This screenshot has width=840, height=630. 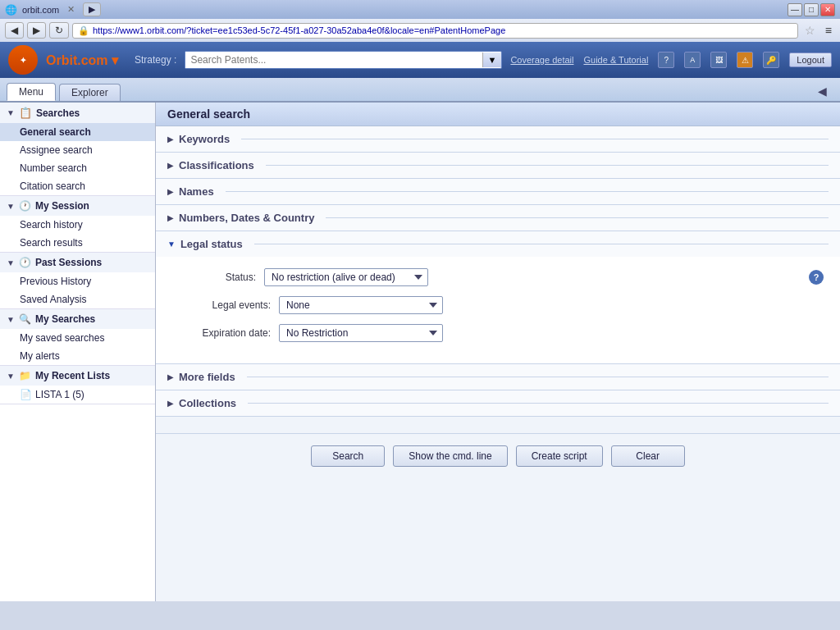 What do you see at coordinates (217, 166) in the screenshot?
I see `classifications-title: Classifications` at bounding box center [217, 166].